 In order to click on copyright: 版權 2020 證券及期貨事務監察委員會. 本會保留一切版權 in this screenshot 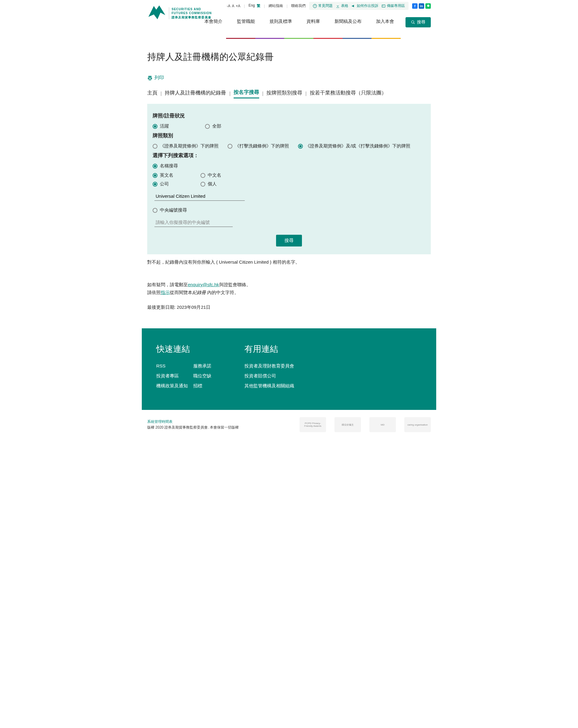, I will do `click(193, 427)`.